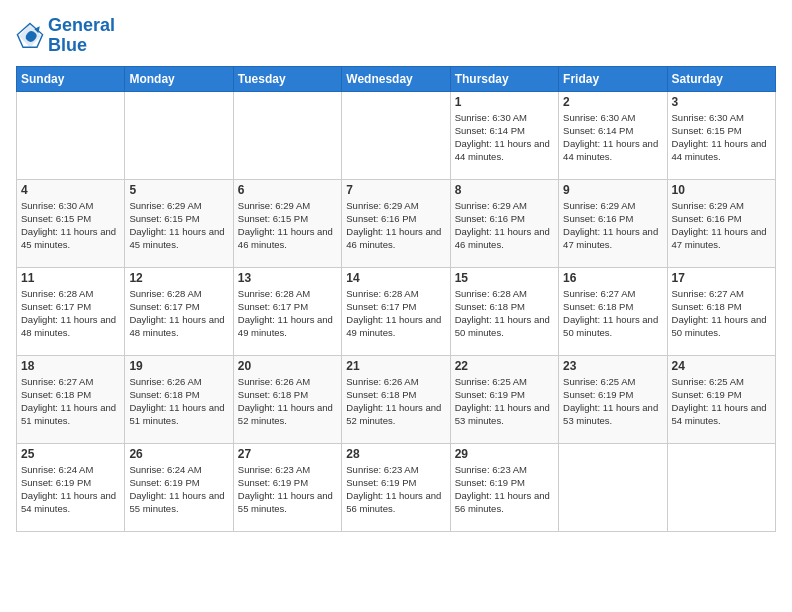  I want to click on calendar-week-1: 1Sunrise: 6:30 AMSunset: 6:14 PMDaylight…, so click(396, 135).